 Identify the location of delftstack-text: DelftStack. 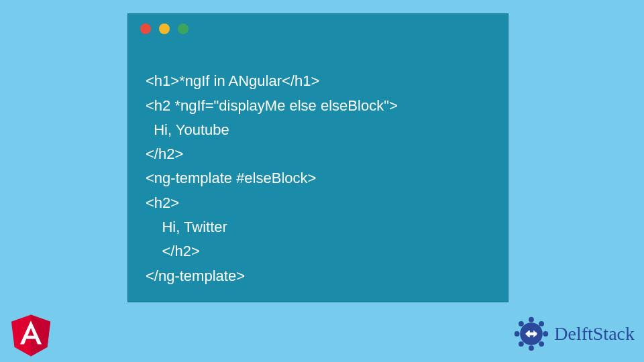
(594, 334).